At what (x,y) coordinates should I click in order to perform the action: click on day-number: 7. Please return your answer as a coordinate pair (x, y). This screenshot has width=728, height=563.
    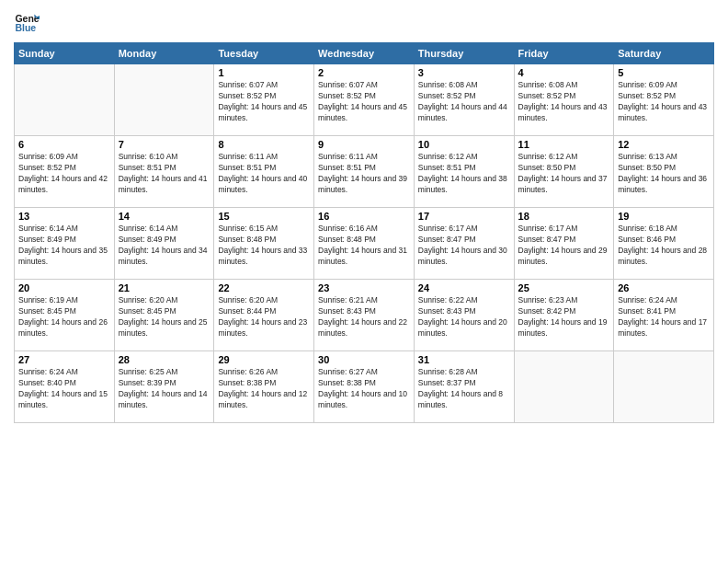
    Looking at the image, I should click on (165, 144).